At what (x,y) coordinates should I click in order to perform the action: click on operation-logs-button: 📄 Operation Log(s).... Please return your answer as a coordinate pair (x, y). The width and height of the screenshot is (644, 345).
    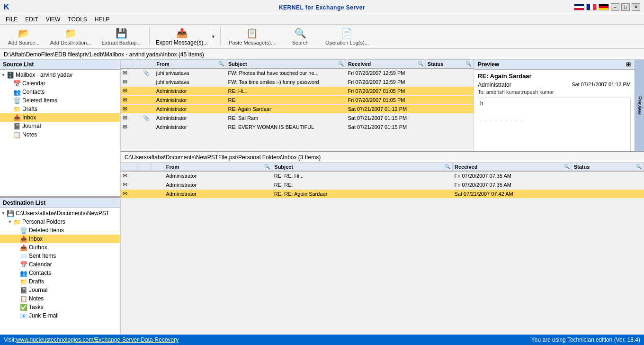
    Looking at the image, I should click on (347, 36).